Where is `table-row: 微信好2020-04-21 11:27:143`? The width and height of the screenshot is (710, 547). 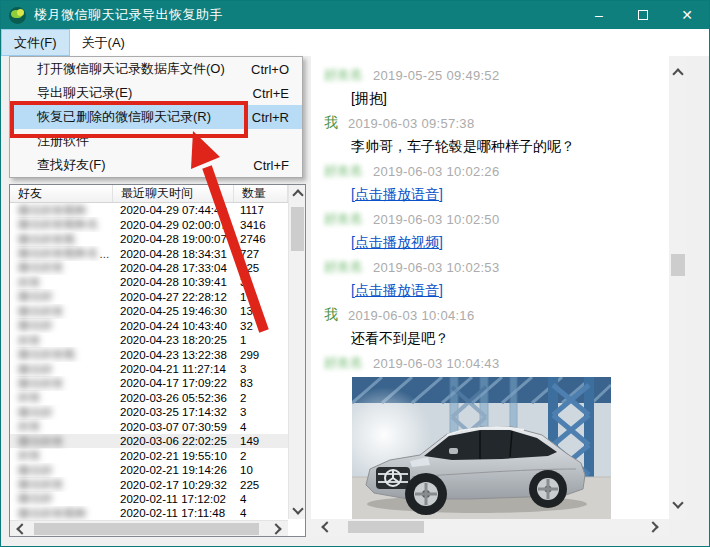
table-row: 微信好2020-04-21 11:27:143 is located at coordinates (149, 369).